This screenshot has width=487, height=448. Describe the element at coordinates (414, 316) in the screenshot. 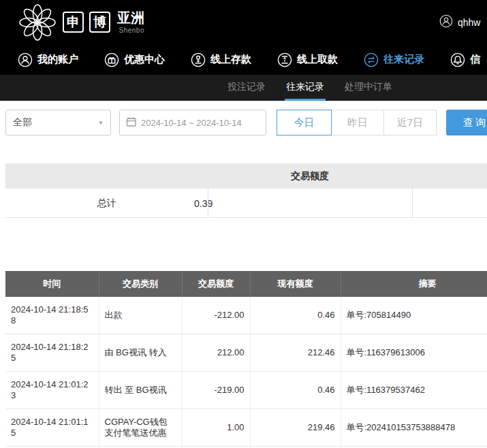

I see `cell-summary: 单号:705814490` at that location.